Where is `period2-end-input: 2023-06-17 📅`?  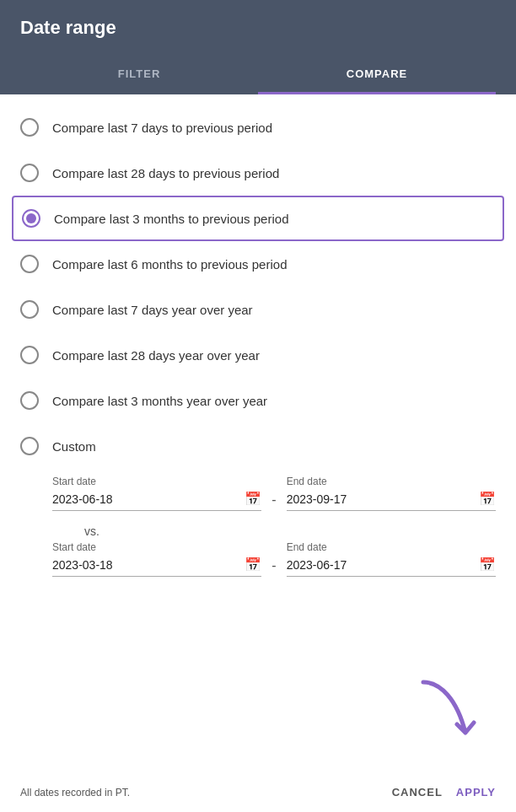 period2-end-input: 2023-06-17 📅 is located at coordinates (391, 567).